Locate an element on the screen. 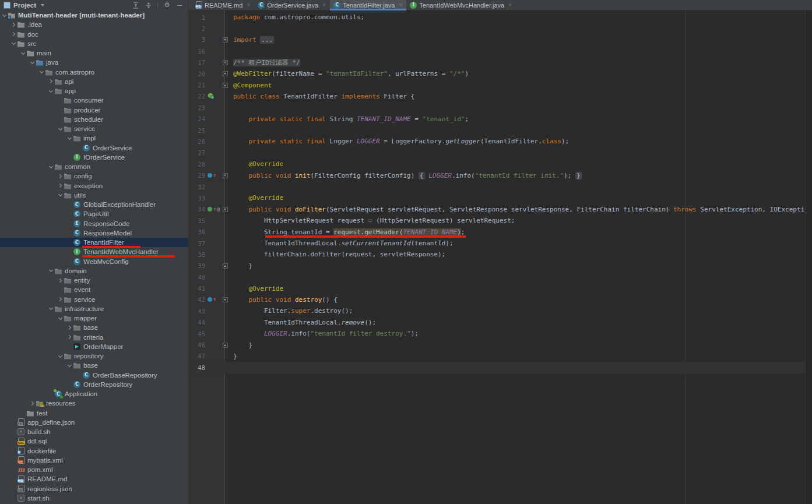 The height and width of the screenshot is (504, 812). project-panel-title: Project is located at coordinates (24, 5).